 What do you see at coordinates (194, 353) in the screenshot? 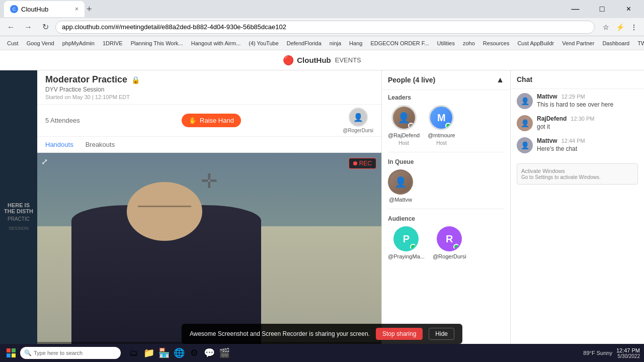
I see `taskbar-app-chrome: ⚙` at bounding box center [194, 353].